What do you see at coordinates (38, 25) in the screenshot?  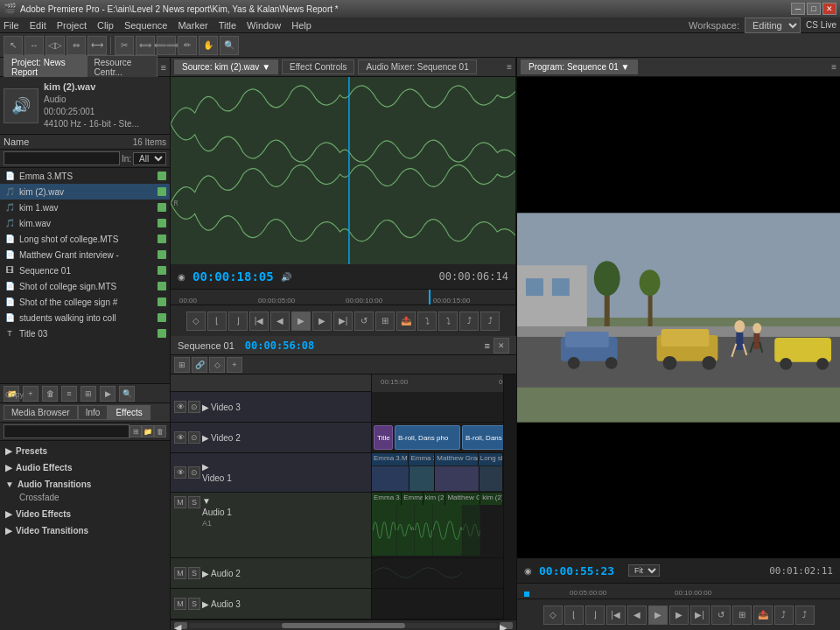 I see `menu-edit: Edit` at bounding box center [38, 25].